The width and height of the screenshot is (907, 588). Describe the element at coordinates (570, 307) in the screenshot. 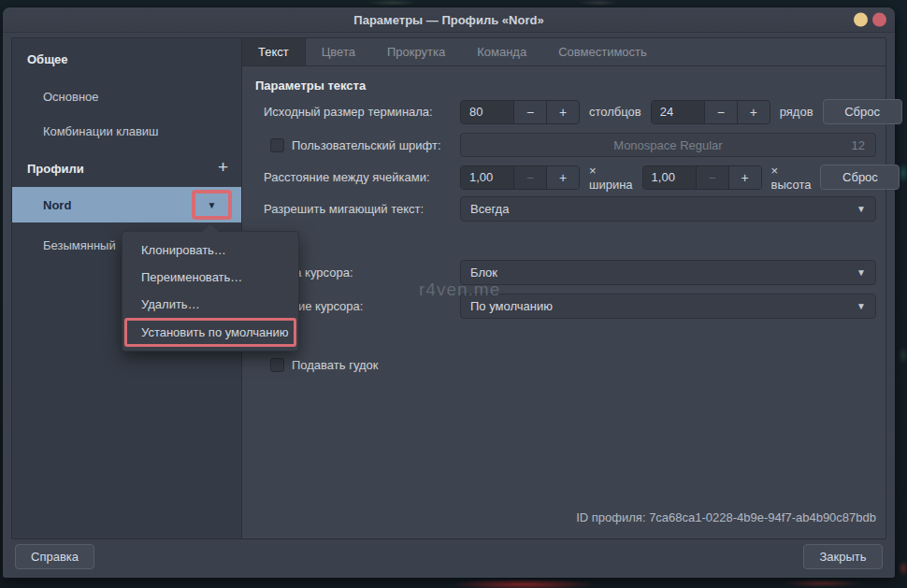

I see `cursor-blink-row: Мигание курсора: По умолчанию ▼` at that location.